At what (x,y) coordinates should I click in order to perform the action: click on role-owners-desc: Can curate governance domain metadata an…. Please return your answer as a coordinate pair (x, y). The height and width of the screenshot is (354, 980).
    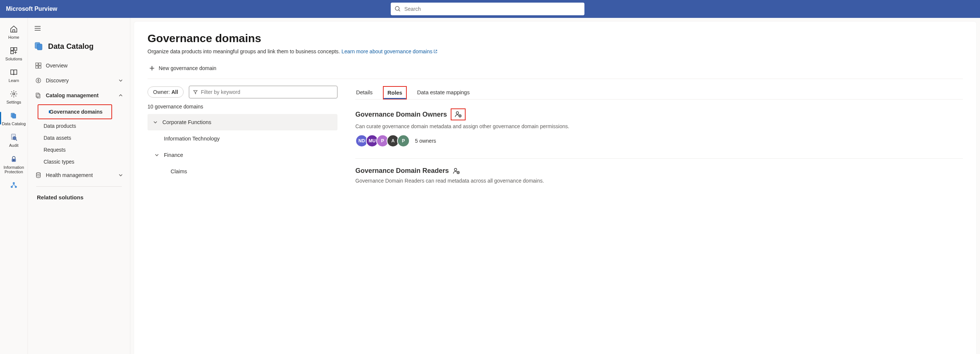
    Looking at the image, I should click on (659, 126).